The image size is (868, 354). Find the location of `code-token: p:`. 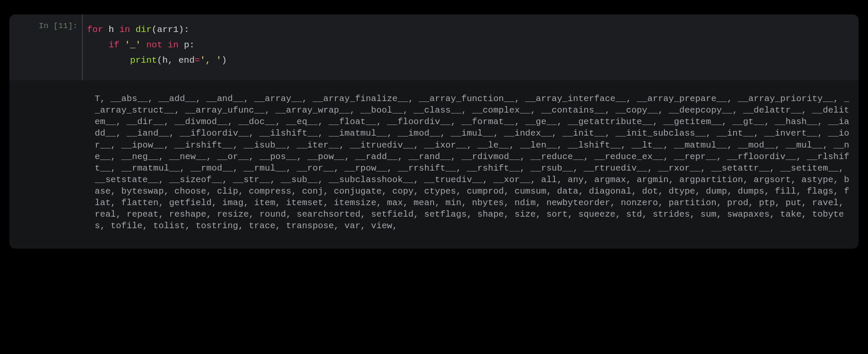

code-token: p: is located at coordinates (186, 45).